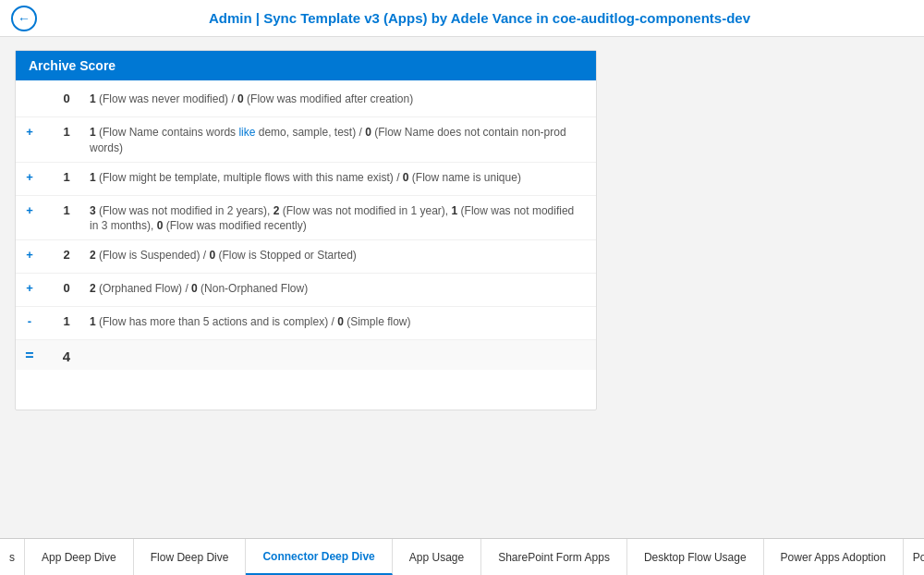 Image resolution: width=924 pixels, height=575 pixels. Describe the element at coordinates (833, 557) in the screenshot. I see `tab-power-apps-adoption: Power Apps Adoption` at that location.